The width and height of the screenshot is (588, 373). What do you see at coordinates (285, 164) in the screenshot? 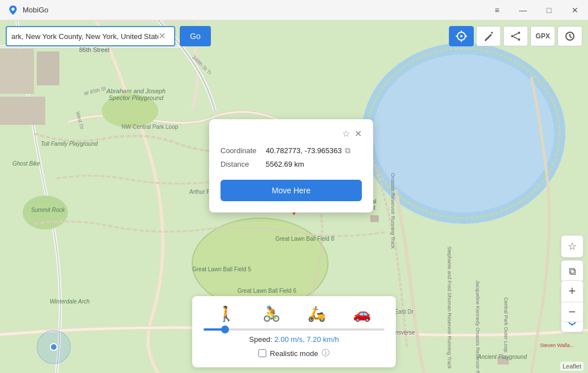
I see `distance-value: 5562.69 km` at bounding box center [285, 164].